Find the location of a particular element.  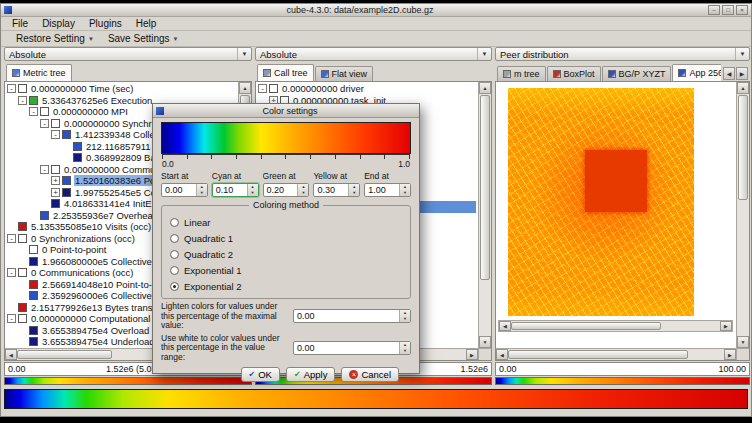

tree-node-label: 1.966080000e5 Collective is located at coordinates (97, 262).